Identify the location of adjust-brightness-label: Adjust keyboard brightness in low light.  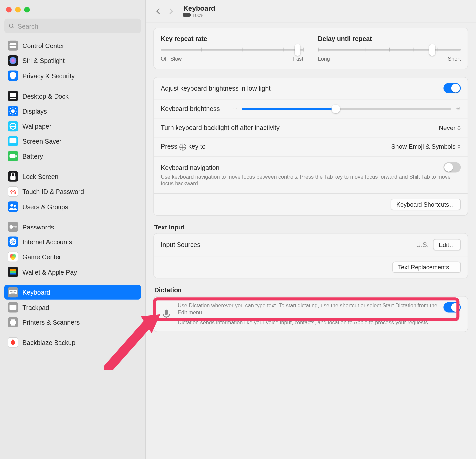
(215, 88).